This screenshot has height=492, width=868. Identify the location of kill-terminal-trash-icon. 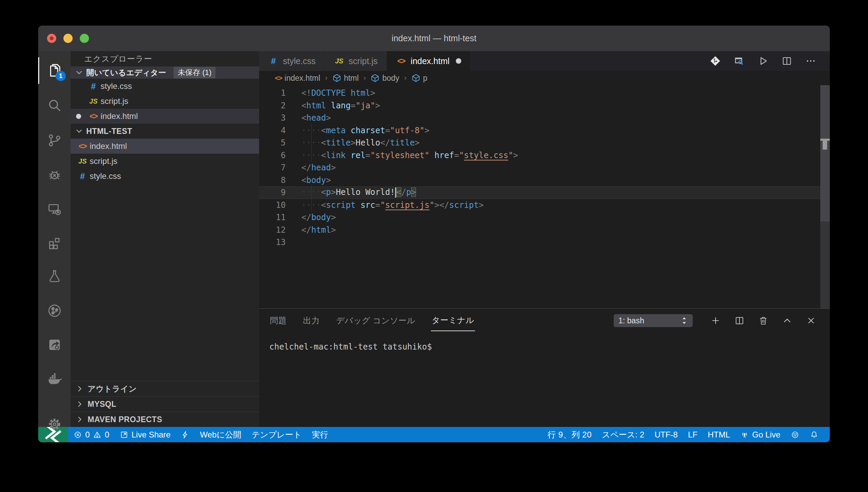
(763, 321).